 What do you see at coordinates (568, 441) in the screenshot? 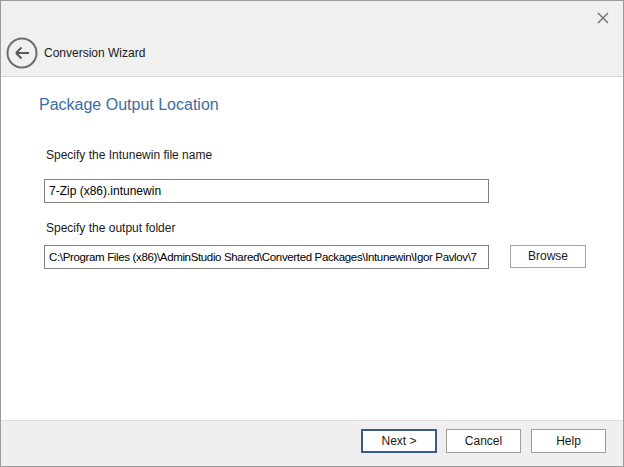
I see `help-button: Help` at bounding box center [568, 441].